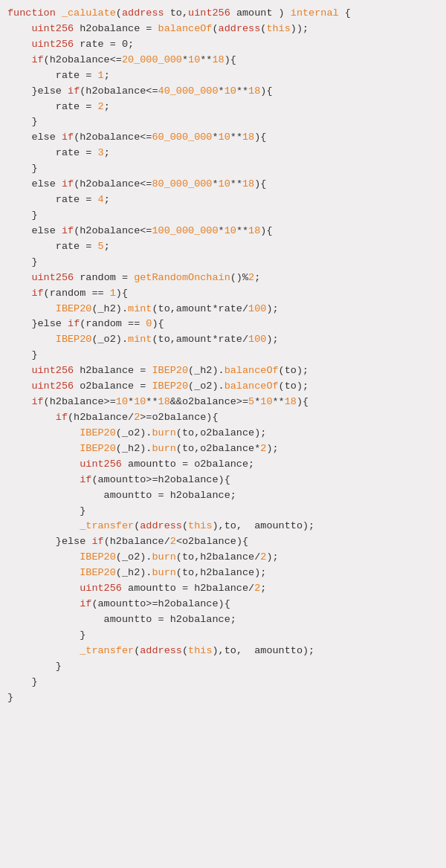 The width and height of the screenshot is (446, 868). I want to click on code-token: (to,o2balance*, so click(219, 449).